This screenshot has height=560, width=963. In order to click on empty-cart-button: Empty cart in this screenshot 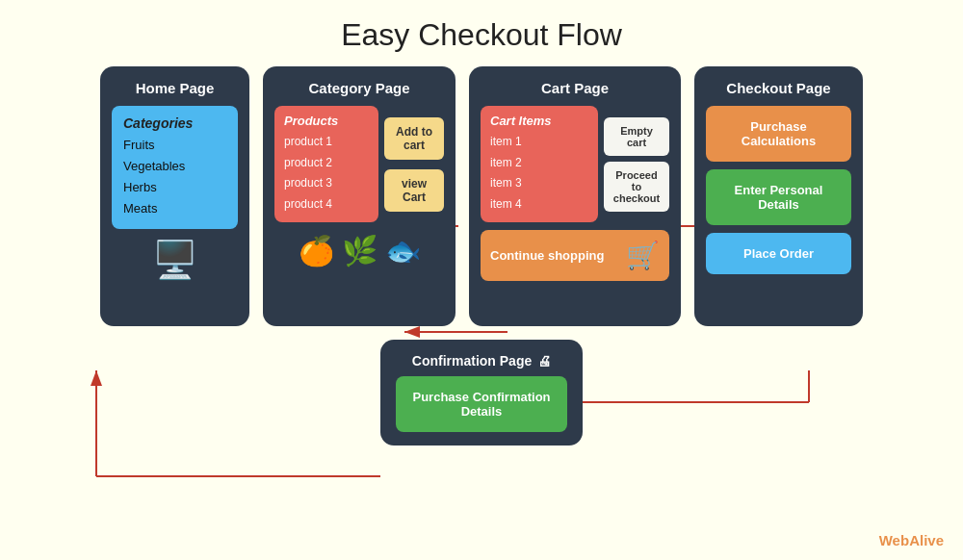, I will do `click(637, 137)`.